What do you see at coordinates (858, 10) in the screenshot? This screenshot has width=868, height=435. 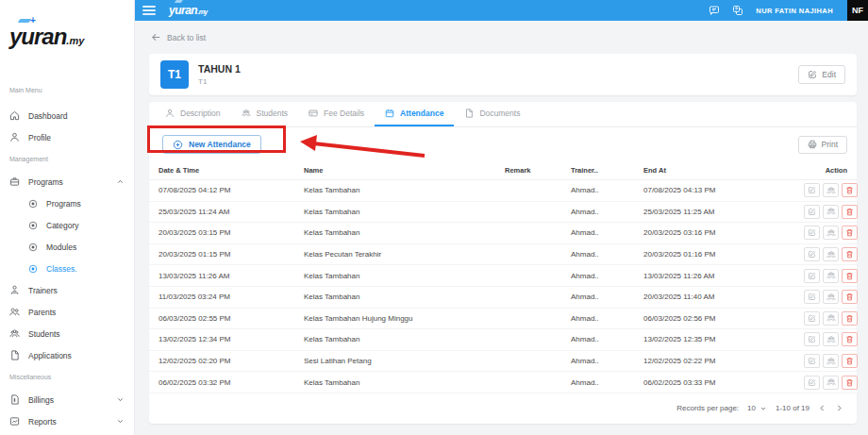 I see `user-avatar: NF` at bounding box center [858, 10].